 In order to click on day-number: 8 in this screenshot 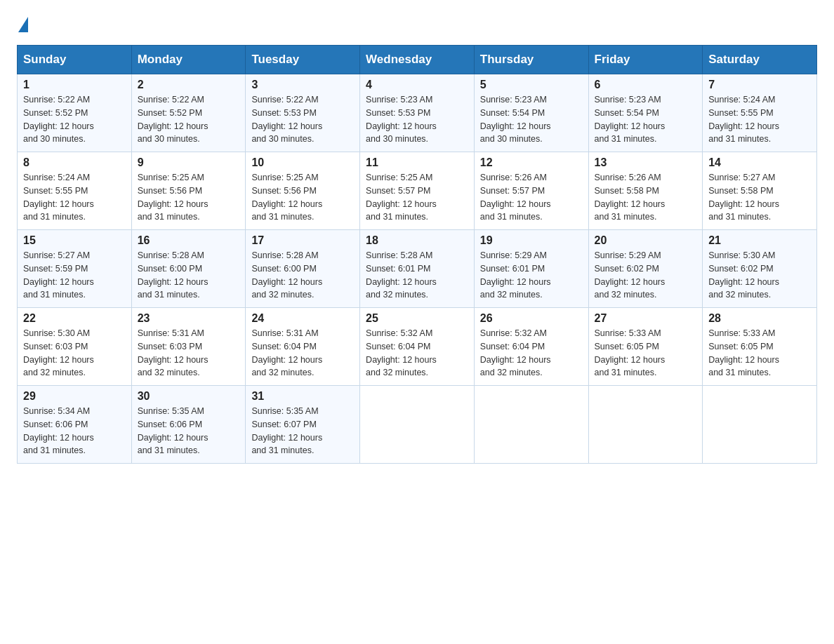, I will do `click(74, 163)`.